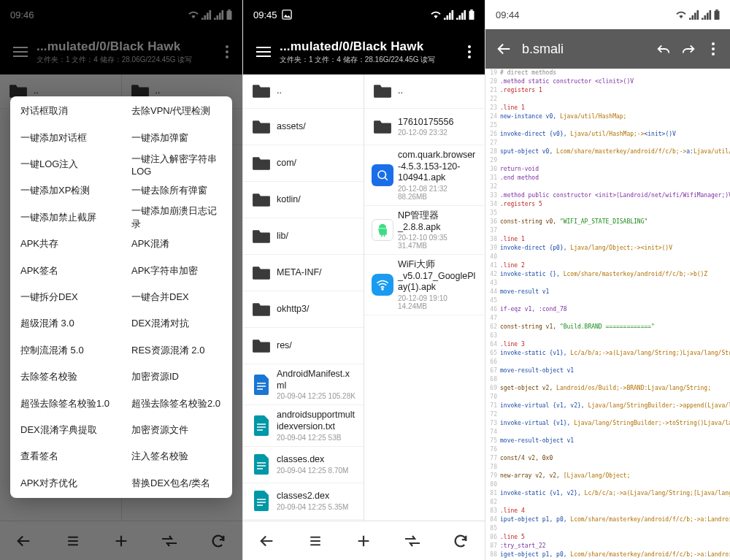 This screenshot has height=560, width=730. I want to click on file-row: classes.dex20-09-04 12:25 8.70M, so click(304, 465).